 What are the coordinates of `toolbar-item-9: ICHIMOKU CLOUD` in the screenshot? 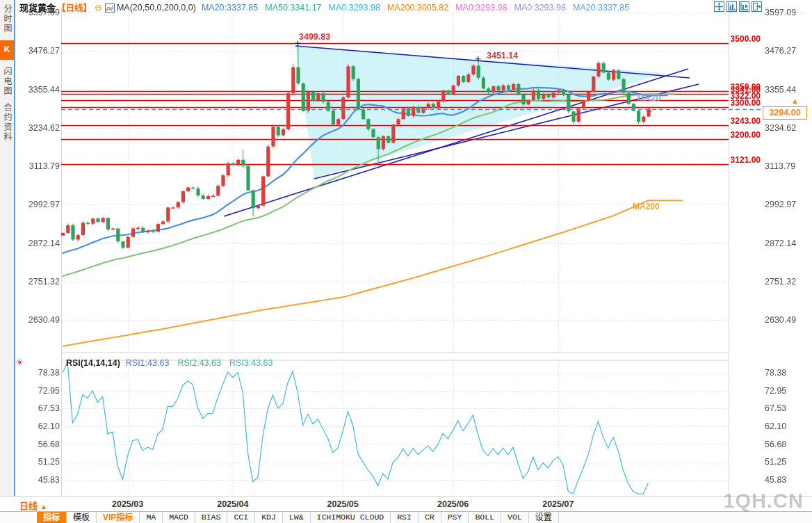 It's located at (351, 517).